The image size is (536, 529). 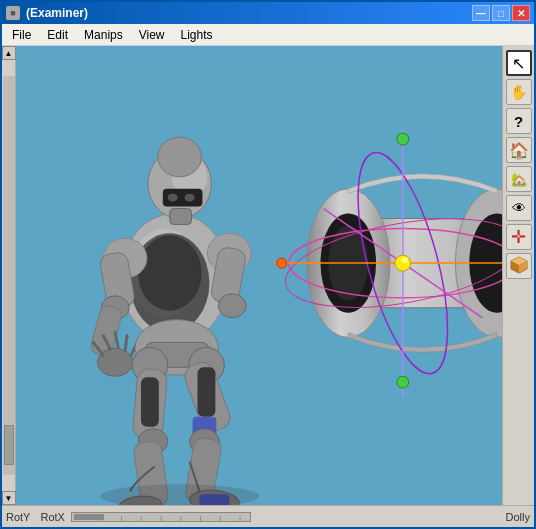 I want to click on scroll-up-button: ▲, so click(x=9, y=53).